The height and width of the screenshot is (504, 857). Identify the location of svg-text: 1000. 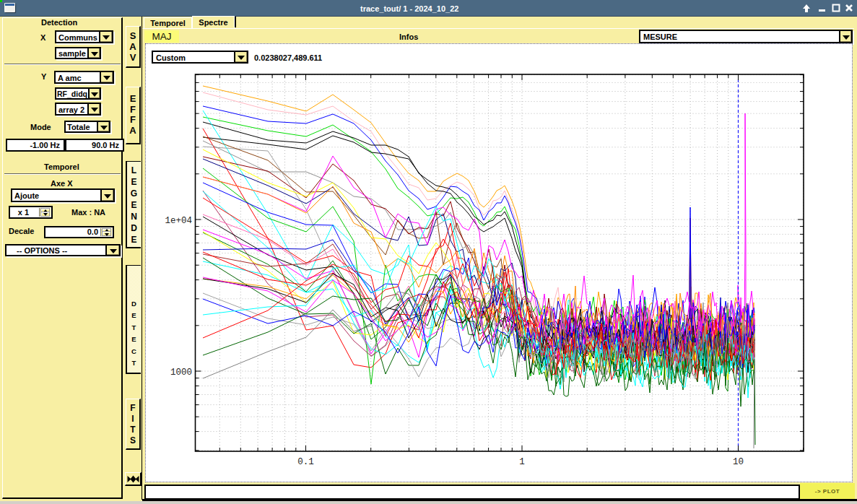
(181, 373).